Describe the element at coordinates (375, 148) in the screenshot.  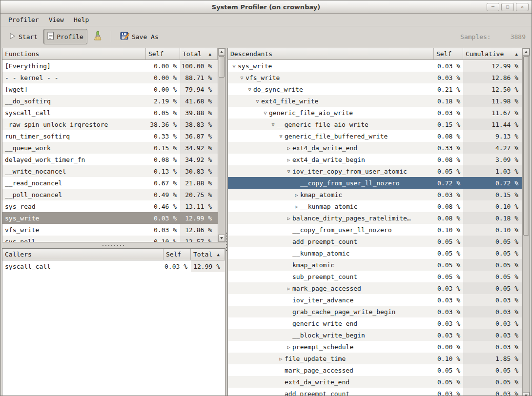
I see `table-row: ▷ext4_da_write_end0.33 %4.27 %` at that location.